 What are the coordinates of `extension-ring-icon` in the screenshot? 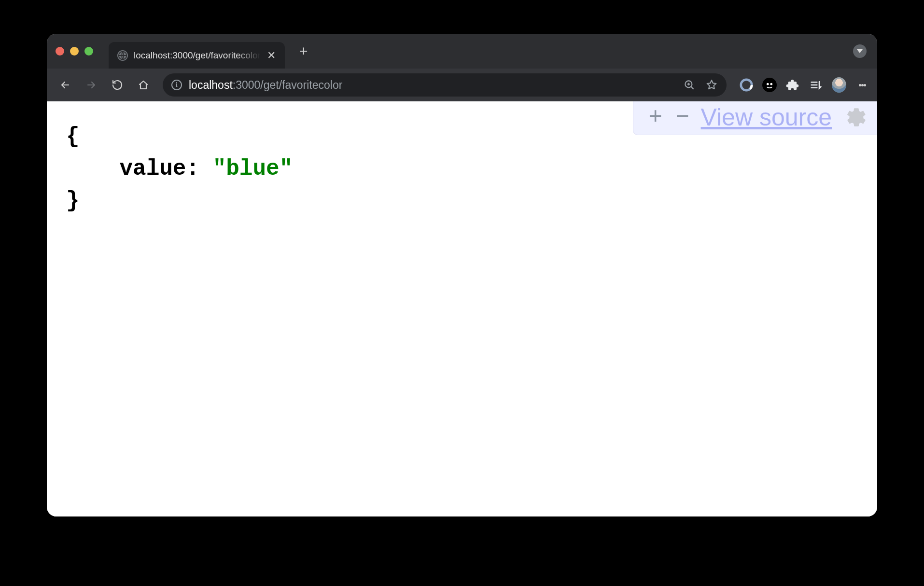 It's located at (746, 85).